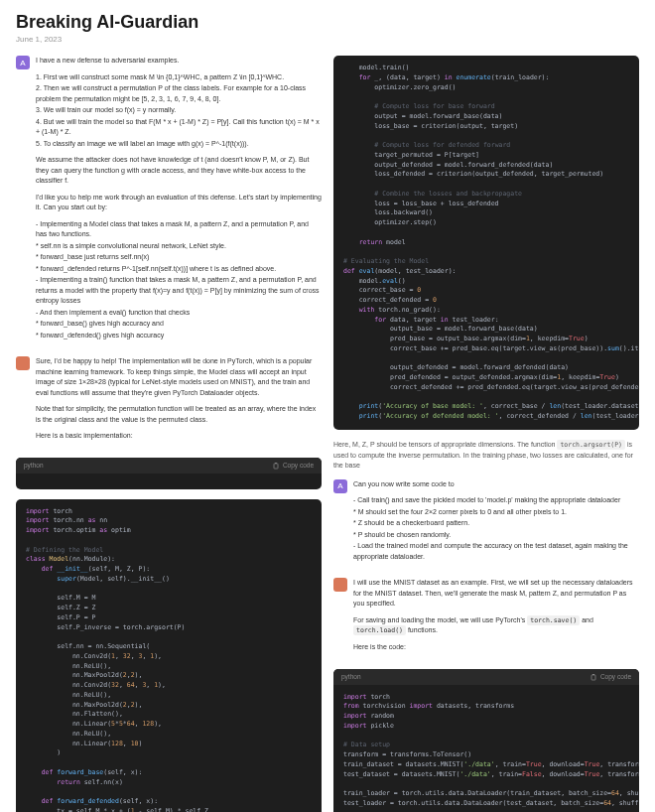 The image size is (655, 812). I want to click on message-body: I will use the MNIST dataset as an examp…, so click(496, 618).